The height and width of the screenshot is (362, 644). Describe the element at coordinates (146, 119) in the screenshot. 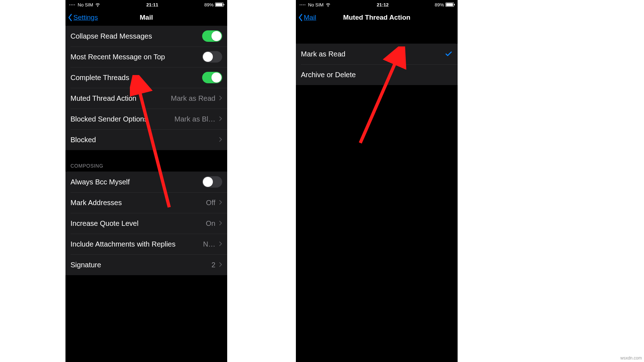

I see `row-blocked-sender-options: Blocked Sender Options Mark as Bl…` at that location.